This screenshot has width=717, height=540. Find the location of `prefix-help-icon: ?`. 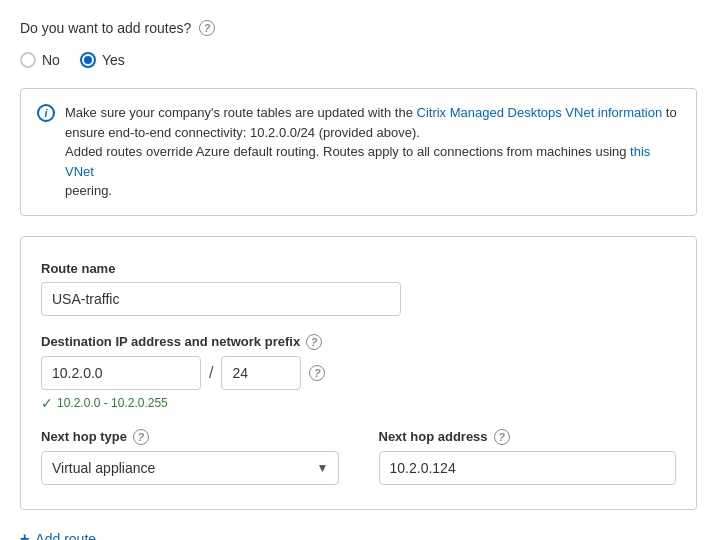

prefix-help-icon: ? is located at coordinates (317, 373).